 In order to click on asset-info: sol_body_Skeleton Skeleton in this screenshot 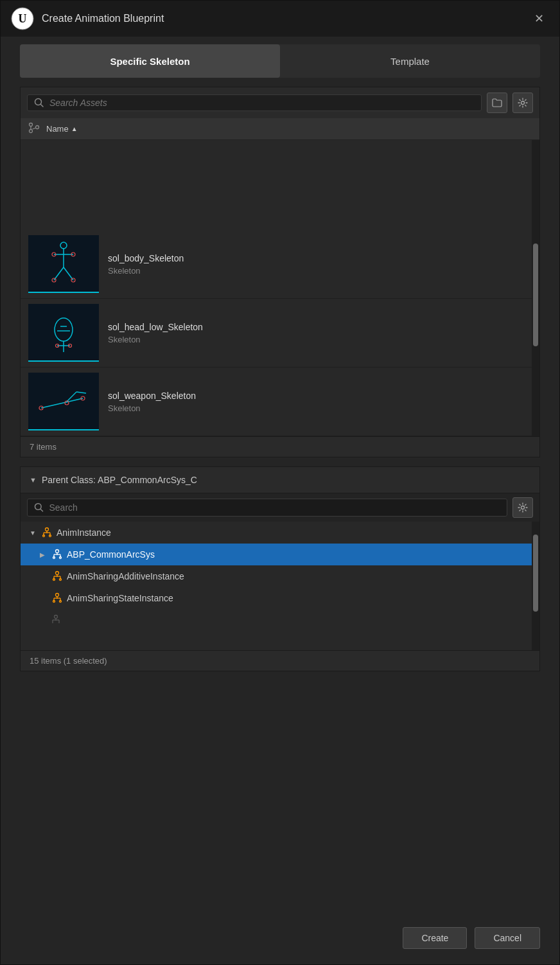, I will do `click(146, 265)`.